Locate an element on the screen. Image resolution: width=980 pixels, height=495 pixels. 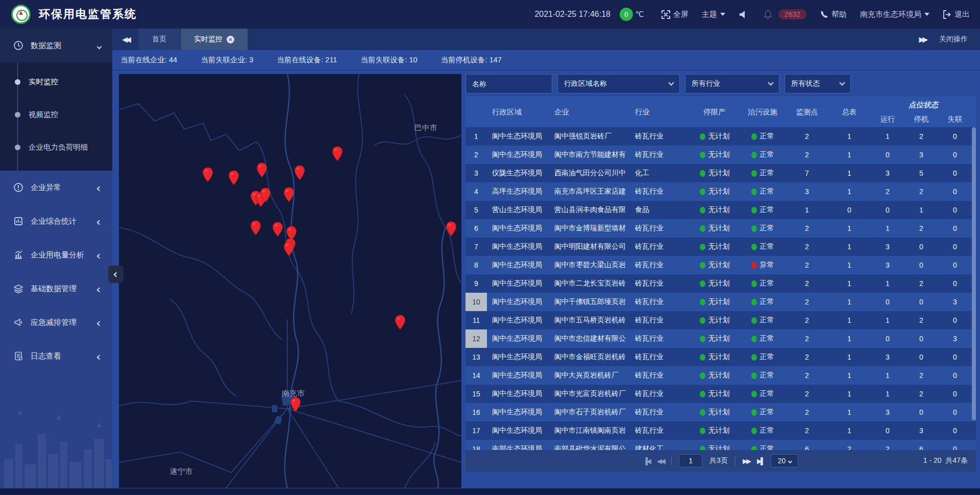
name-filter-input is located at coordinates (509, 84).